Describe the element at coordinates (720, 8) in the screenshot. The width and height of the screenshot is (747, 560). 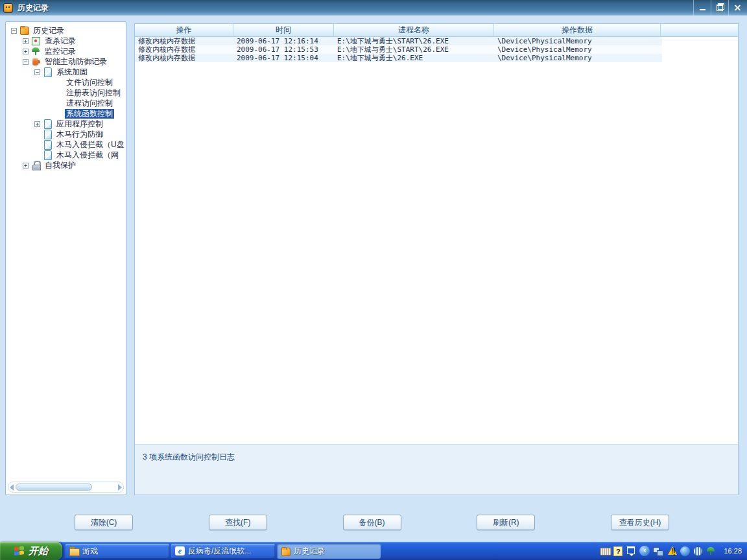
I see `window-controls` at that location.